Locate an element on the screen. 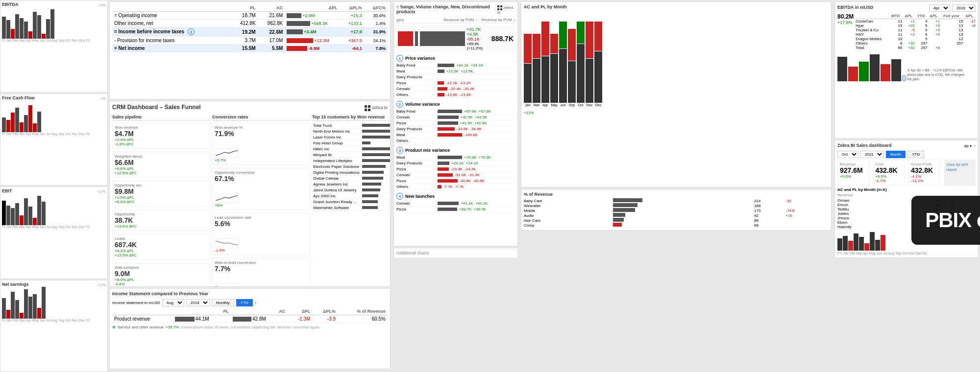 The height and width of the screenshot is (372, 980). comp-delta-mtd: -5 is located at coordinates (908, 30).